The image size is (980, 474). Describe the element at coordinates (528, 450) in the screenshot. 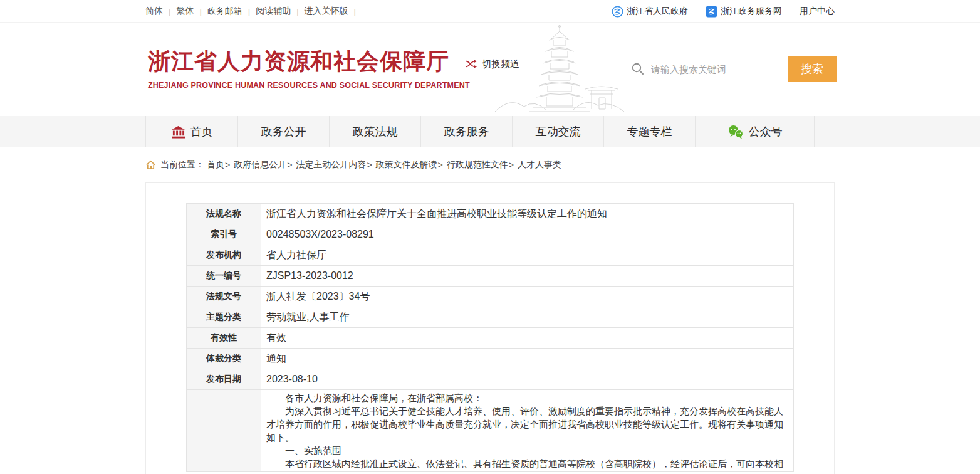

I see `body-paragraph: 一、实施范围` at that location.